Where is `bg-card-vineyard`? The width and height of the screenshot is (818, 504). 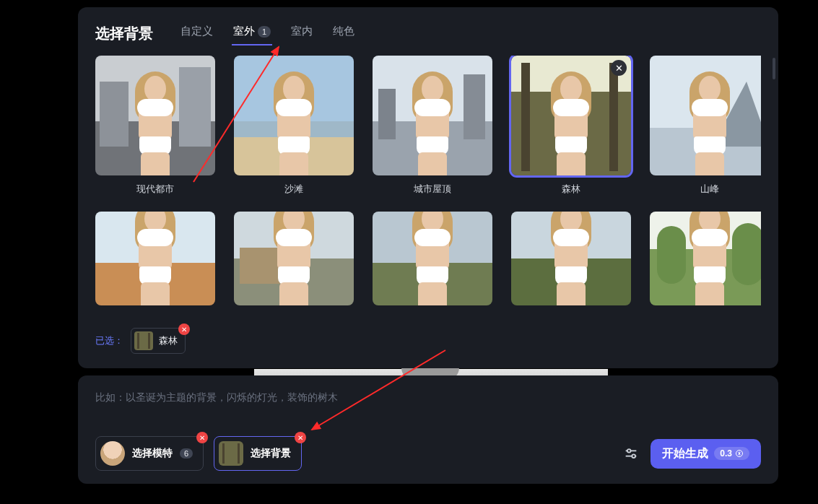
bg-card-vineyard is located at coordinates (571, 258).